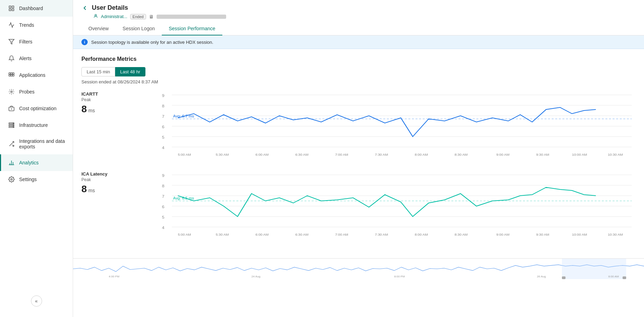  I want to click on trends-icon, so click(11, 25).